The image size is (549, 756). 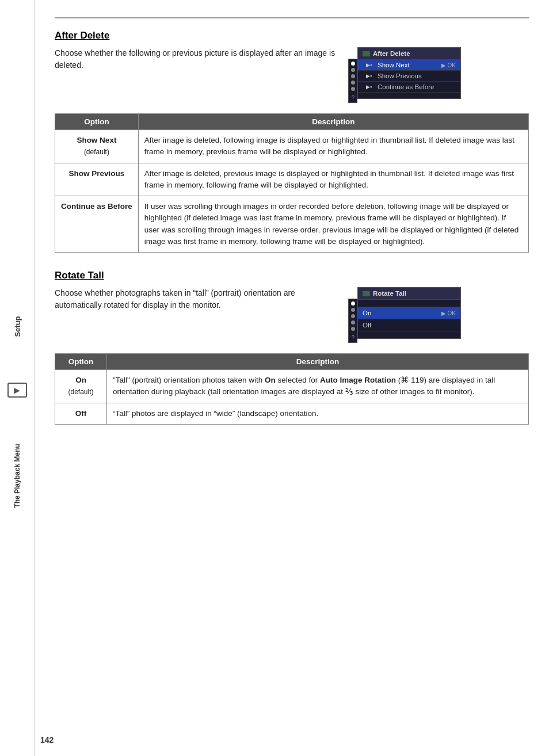 I want to click on table-row: Show Next (default) After image is delet…, so click(x=292, y=147).